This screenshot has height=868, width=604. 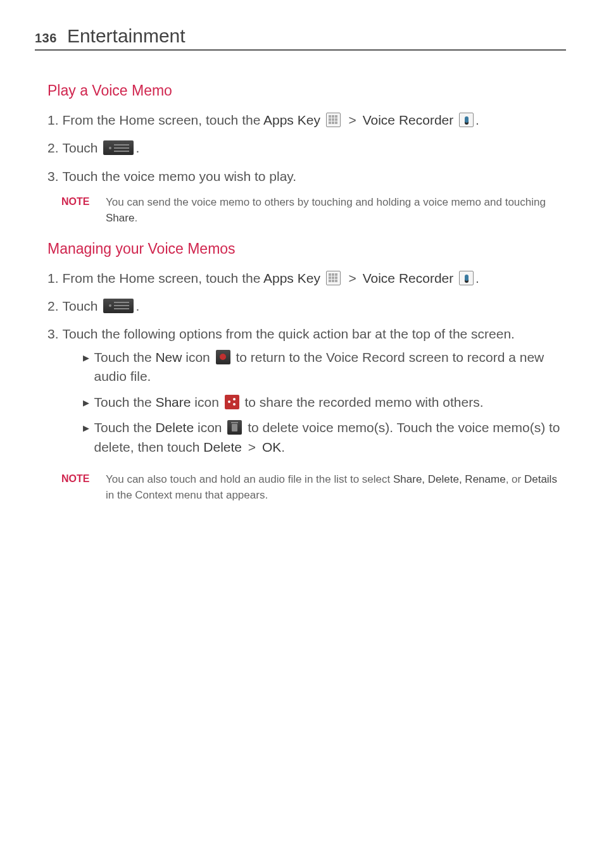 I want to click on page-number: 136, so click(x=46, y=38).